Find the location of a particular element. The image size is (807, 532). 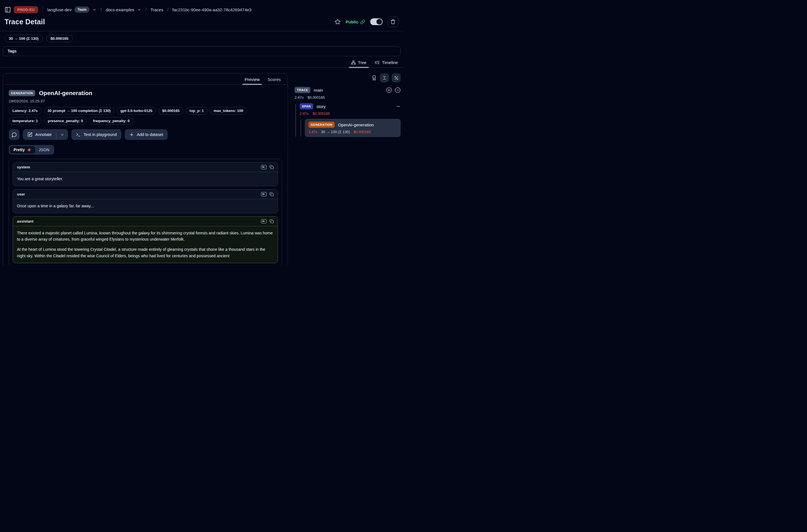

observation-name: OpenAI-generation is located at coordinates (66, 93).